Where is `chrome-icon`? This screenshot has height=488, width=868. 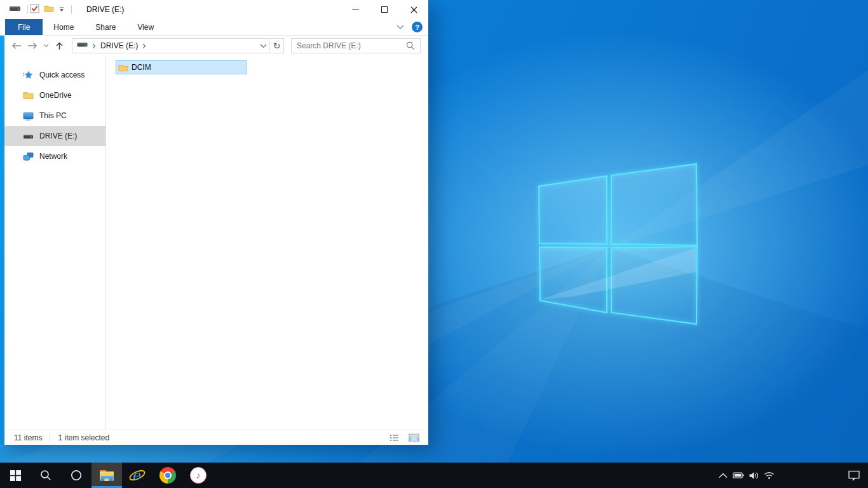
chrome-icon is located at coordinates (168, 475).